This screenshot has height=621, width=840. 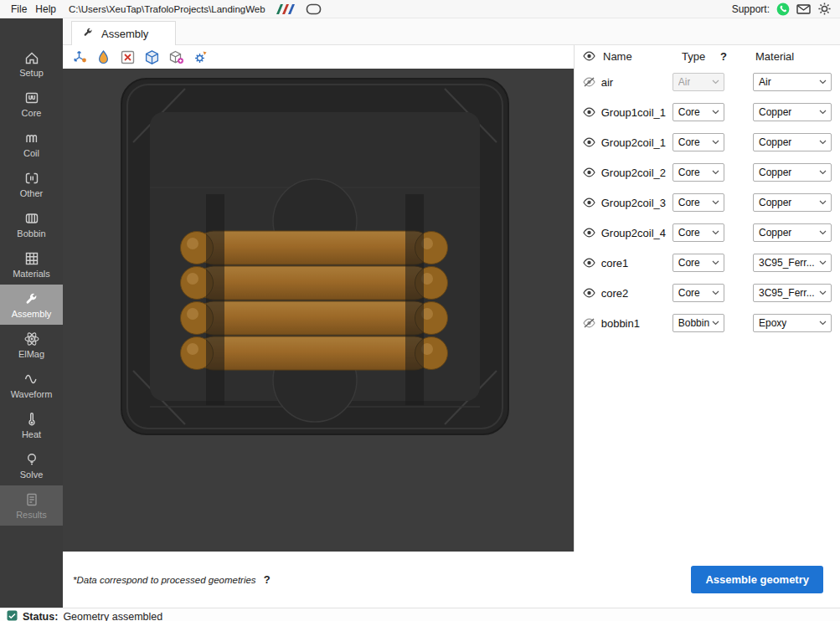 What do you see at coordinates (420, 9) in the screenshot?
I see `top-menu-bar: File Help C:\Users\XeuTap\TrafoloProject…` at bounding box center [420, 9].